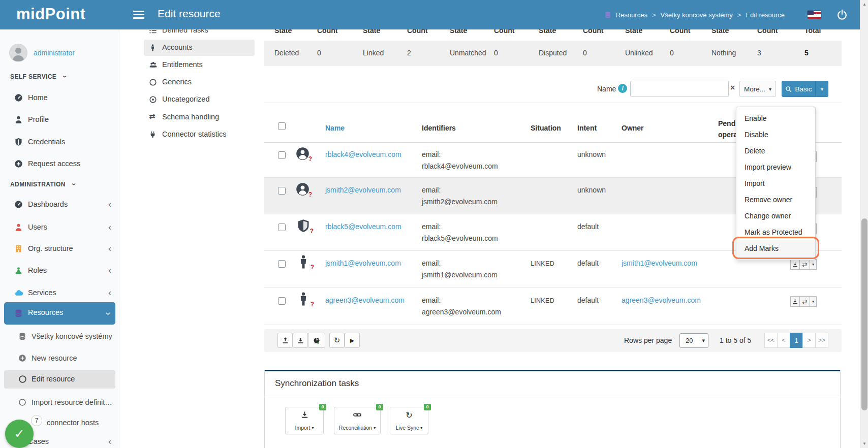 The height and width of the screenshot is (448, 868). What do you see at coordinates (363, 154) in the screenshot?
I see `account-name-link: rblack4@evolveum.com` at bounding box center [363, 154].